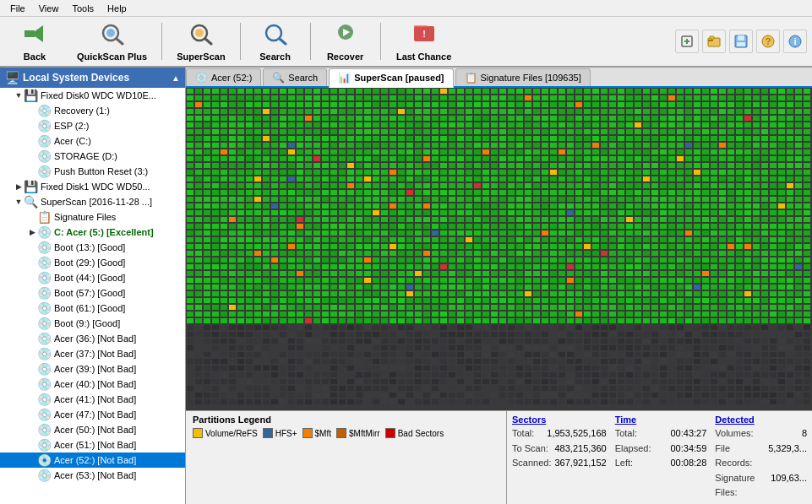  What do you see at coordinates (93, 308) in the screenshot?
I see `tree-item-boot61: 💿 Boot (61:) [Good]` at bounding box center [93, 308].